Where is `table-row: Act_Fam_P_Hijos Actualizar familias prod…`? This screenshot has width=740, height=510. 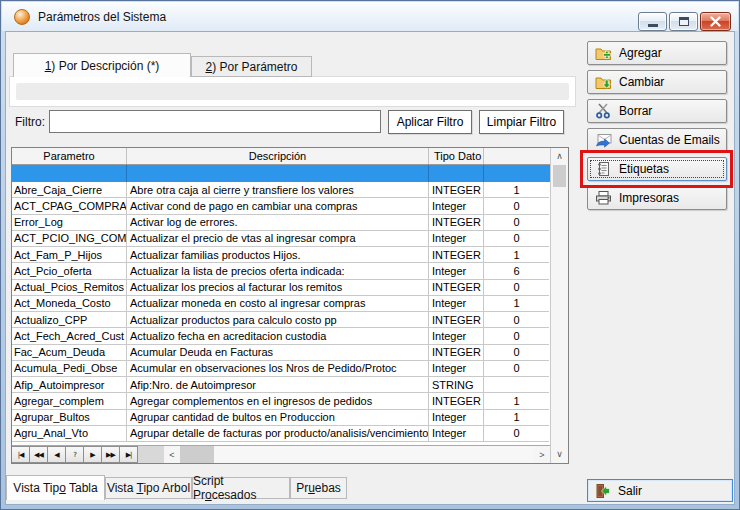
table-row: Act_Fam_P_Hijos Actualizar familias prod… is located at coordinates (281, 255).